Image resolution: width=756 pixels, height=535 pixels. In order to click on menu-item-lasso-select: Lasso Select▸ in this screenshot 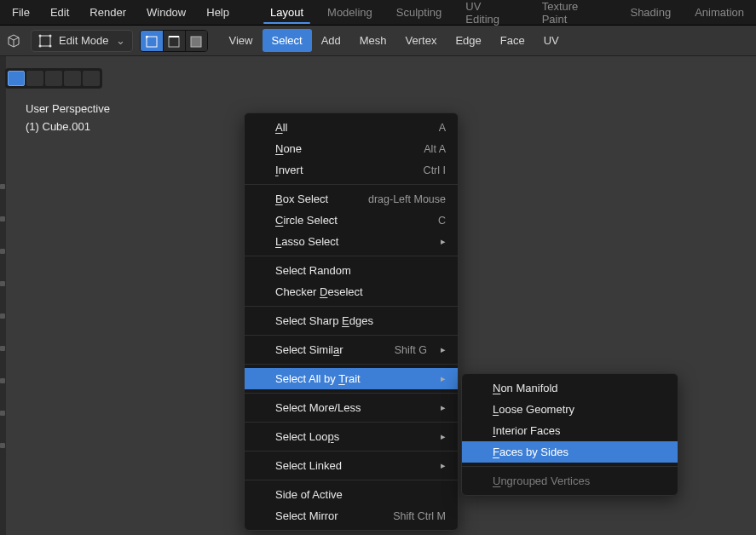, I will do `click(351, 242)`.